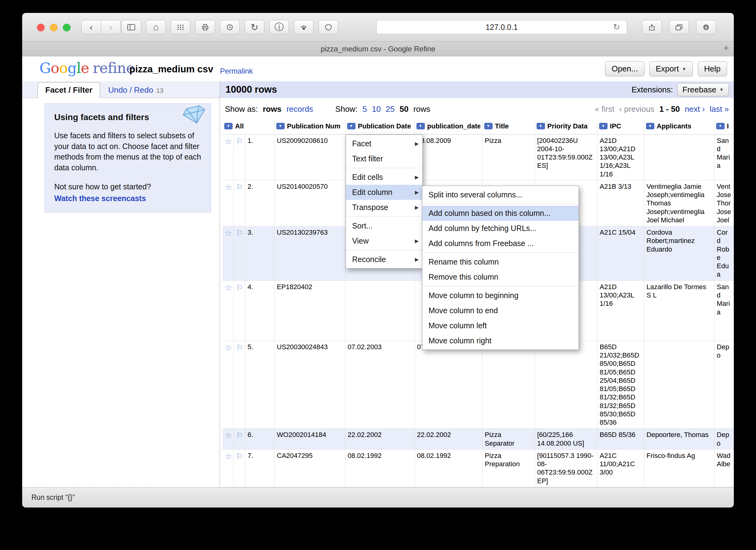 This screenshot has height=550, width=756. What do you see at coordinates (304, 27) in the screenshot?
I see `extension-paw-button` at bounding box center [304, 27].